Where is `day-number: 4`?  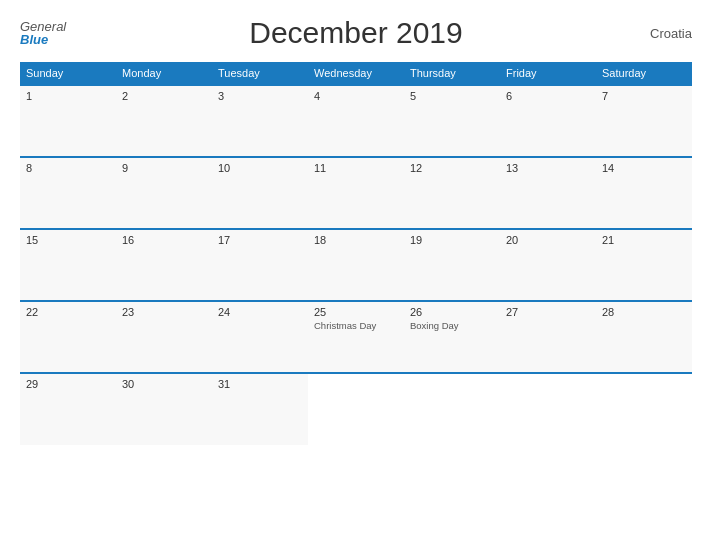 day-number: 4 is located at coordinates (356, 96).